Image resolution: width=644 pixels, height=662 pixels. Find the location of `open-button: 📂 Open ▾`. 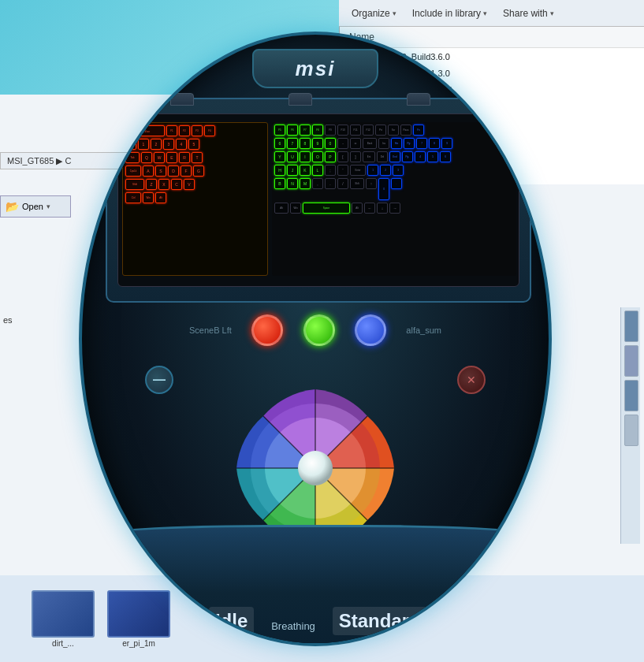

open-button: 📂 Open ▾ is located at coordinates (35, 206).